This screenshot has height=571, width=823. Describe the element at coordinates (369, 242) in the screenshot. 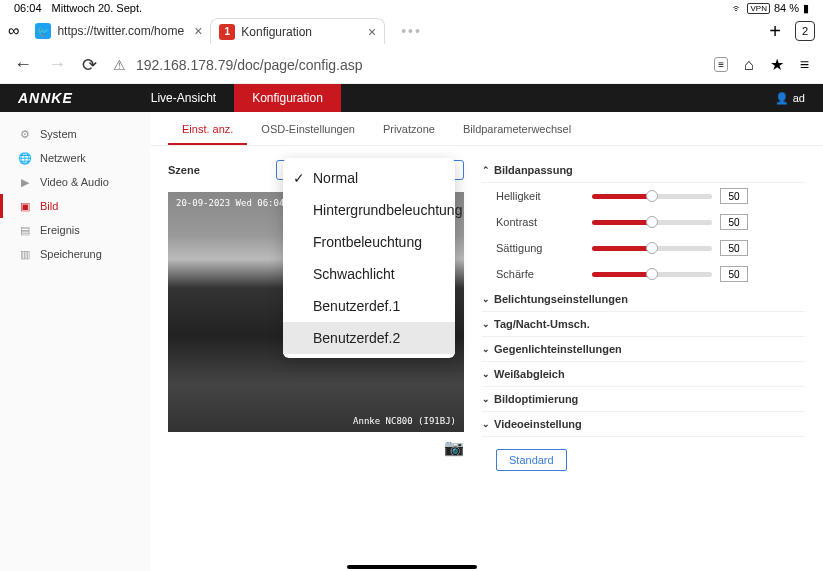

I see `dropdown-option-frontlight: Frontbeleuchtung` at that location.